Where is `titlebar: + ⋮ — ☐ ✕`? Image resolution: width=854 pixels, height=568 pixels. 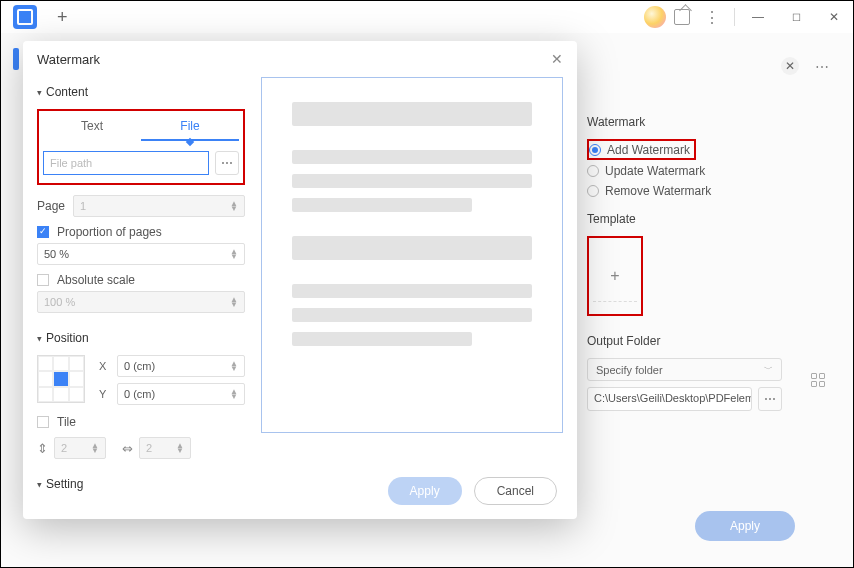
titlebar: + ⋮ — ☐ ✕ is located at coordinates (427, 17).